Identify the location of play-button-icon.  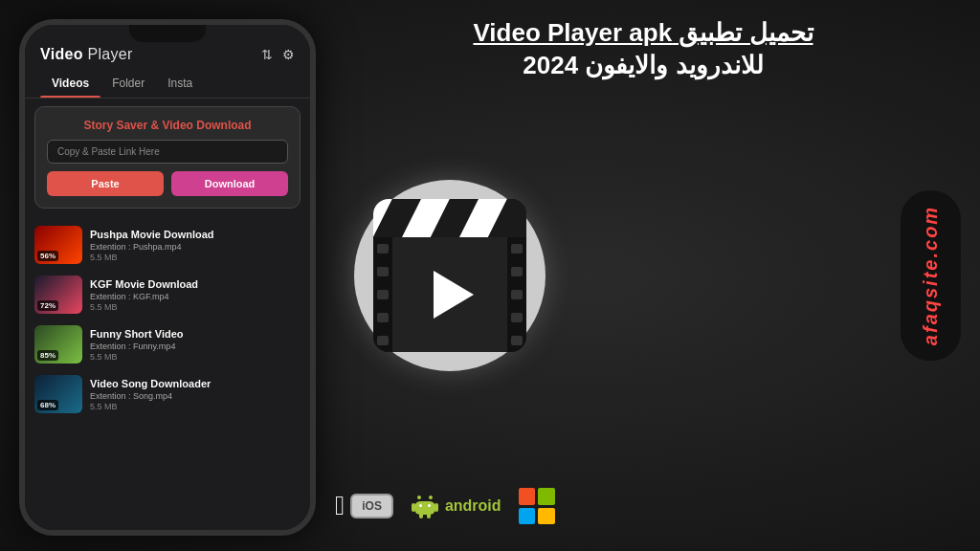
(454, 295).